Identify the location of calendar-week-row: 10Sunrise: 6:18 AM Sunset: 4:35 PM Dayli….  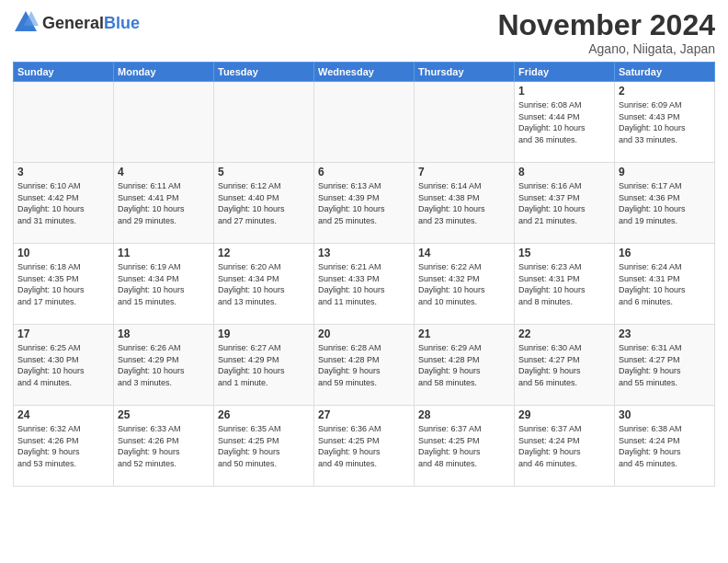
(364, 284).